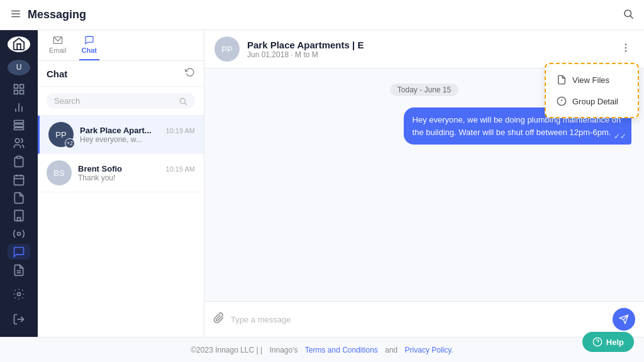  Describe the element at coordinates (429, 45) in the screenshot. I see `chat-header-name: Park Place Apartments | E` at that location.